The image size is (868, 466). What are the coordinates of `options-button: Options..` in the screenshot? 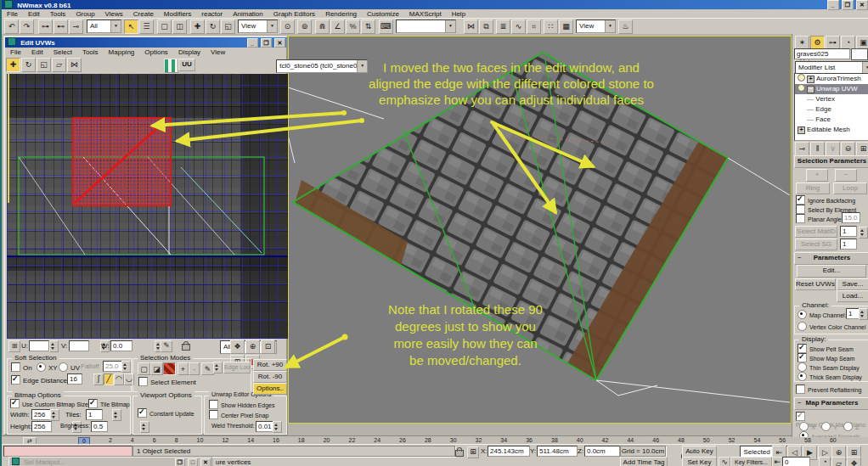 It's located at (270, 389).